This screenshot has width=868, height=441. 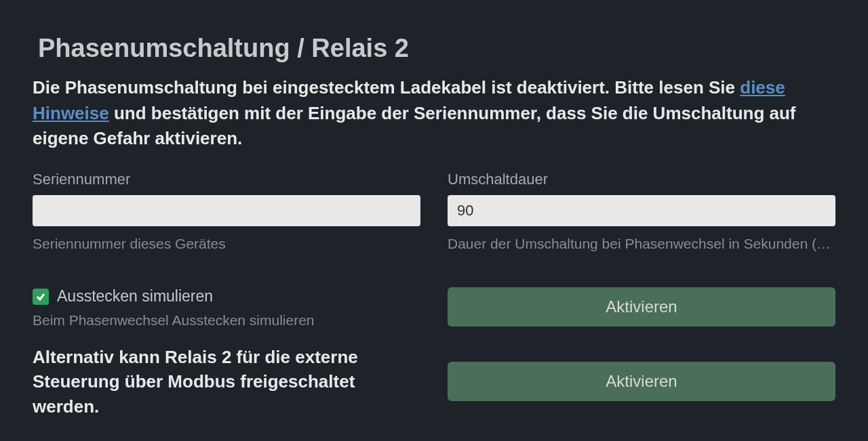 I want to click on simulate-checkbox-row: Ausstecken simulieren, so click(x=226, y=297).